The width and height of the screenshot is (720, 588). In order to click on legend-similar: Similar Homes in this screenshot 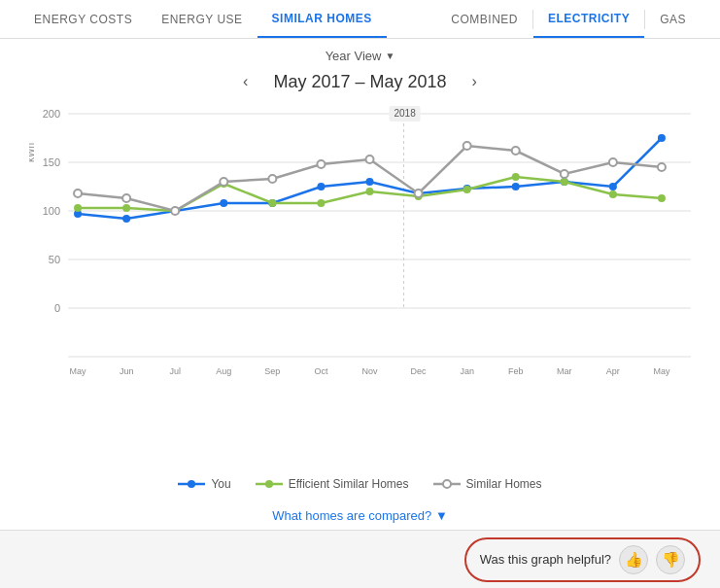, I will do `click(488, 484)`.